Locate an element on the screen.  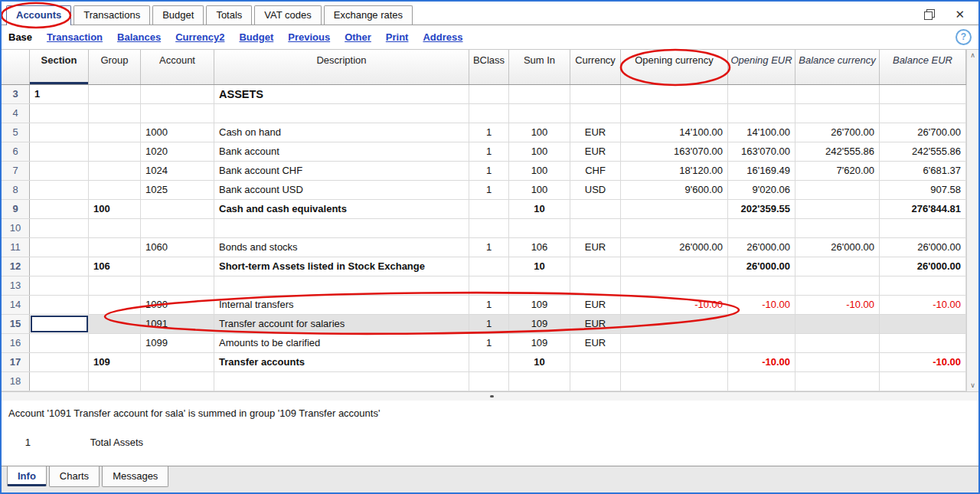
column-header-section: Section is located at coordinates (60, 67).